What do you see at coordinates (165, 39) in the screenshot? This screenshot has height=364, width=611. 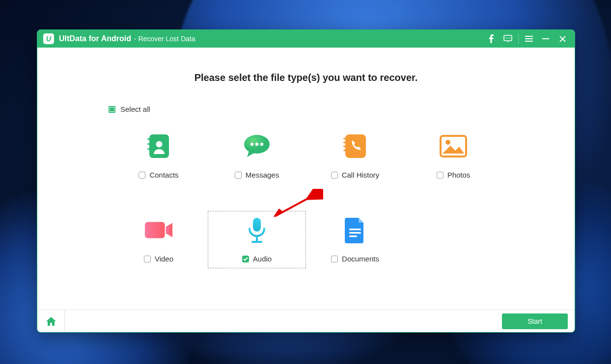 I see `app-subtitle: - Recover Lost Data` at bounding box center [165, 39].